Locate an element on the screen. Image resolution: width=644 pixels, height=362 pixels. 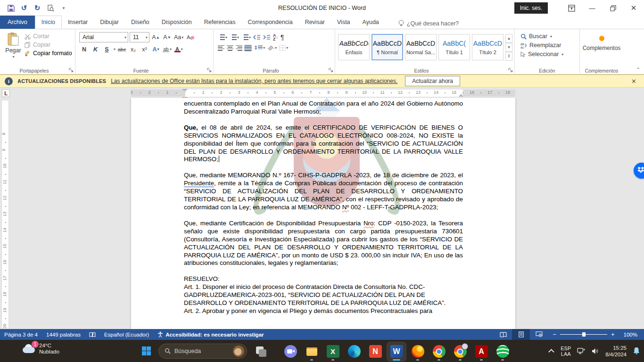
style--normal: AaBbCcD¶ Normal is located at coordinates (388, 47).